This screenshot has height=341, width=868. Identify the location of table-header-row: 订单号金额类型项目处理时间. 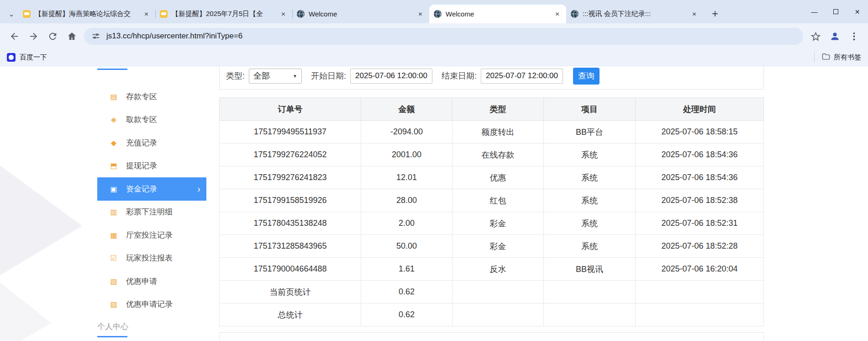
(492, 109).